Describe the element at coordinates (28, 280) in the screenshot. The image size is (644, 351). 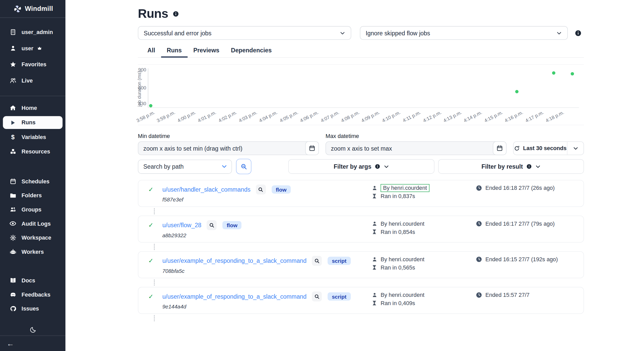
I see `sidebar-item-label: Docs` at that location.